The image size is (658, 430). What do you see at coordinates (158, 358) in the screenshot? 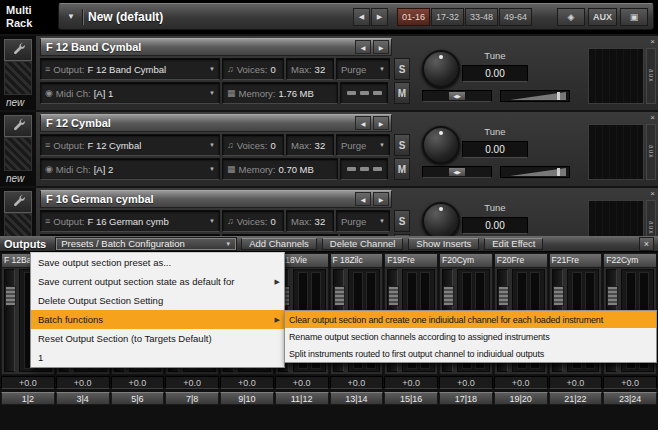
I see `menu-item: 1 ▶` at bounding box center [158, 358].